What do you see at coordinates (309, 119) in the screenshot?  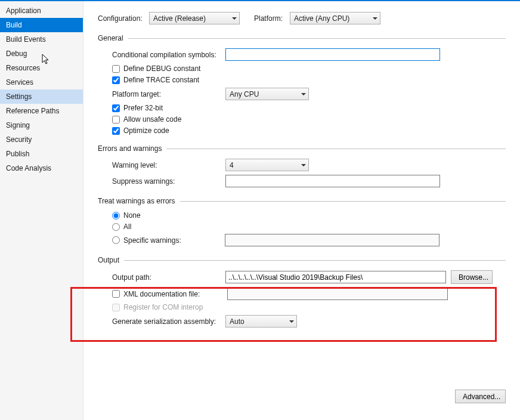 I see `allow-unsafe-row: Allow unsafe code` at bounding box center [309, 119].